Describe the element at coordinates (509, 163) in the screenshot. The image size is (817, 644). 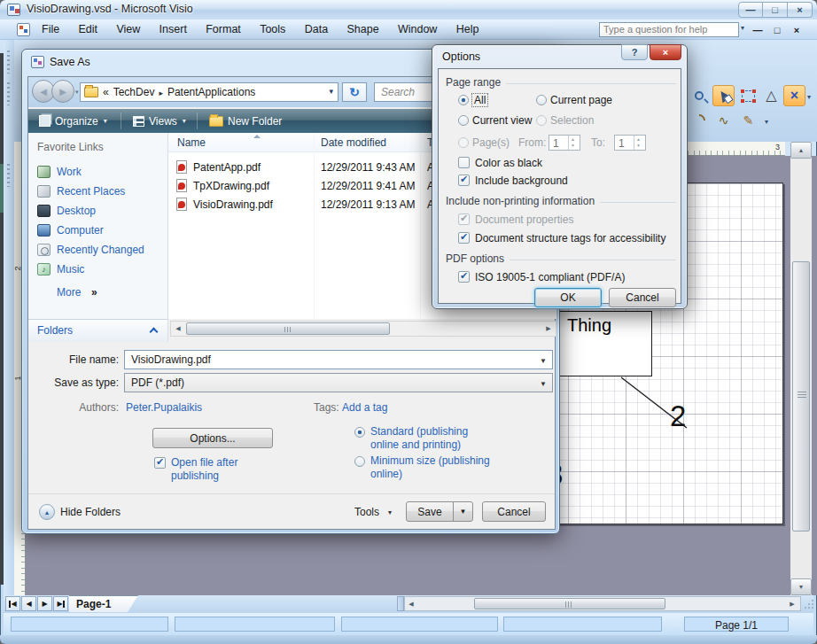
I see `color-as-black-label: Color as black` at that location.